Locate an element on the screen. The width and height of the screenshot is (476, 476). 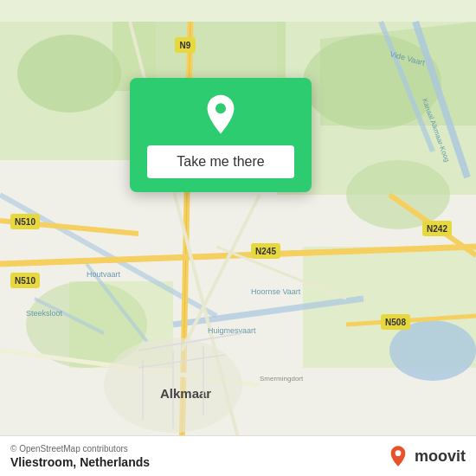
svg-text: N9 is located at coordinates (185, 45).